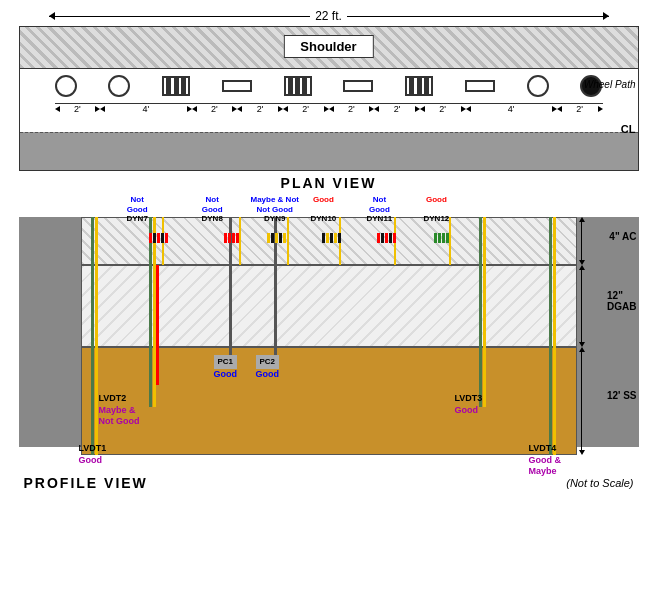 The width and height of the screenshot is (657, 610). I want to click on dyn7-labels: Not Good DYN7, so click(138, 210).